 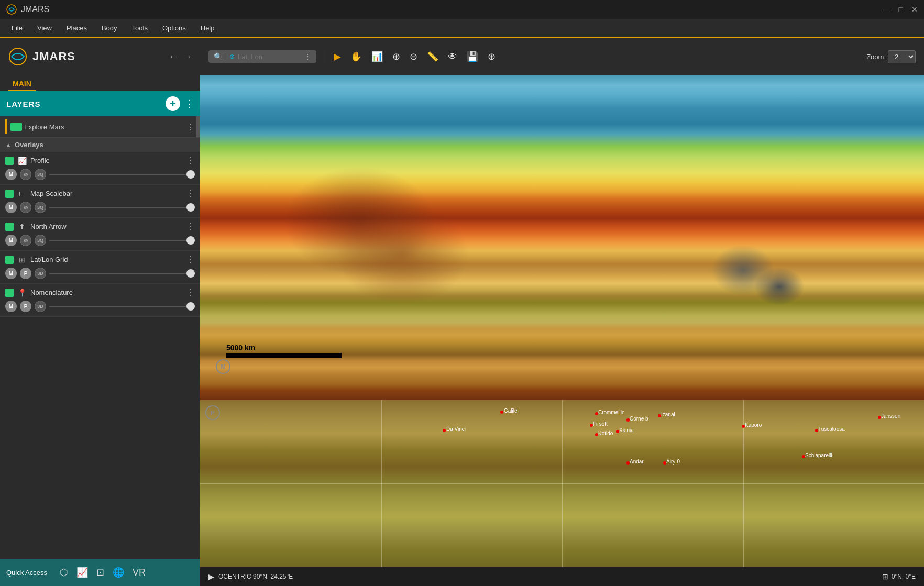 What do you see at coordinates (122, 175) in the screenshot?
I see `profile-opacity-slider` at bounding box center [122, 175].